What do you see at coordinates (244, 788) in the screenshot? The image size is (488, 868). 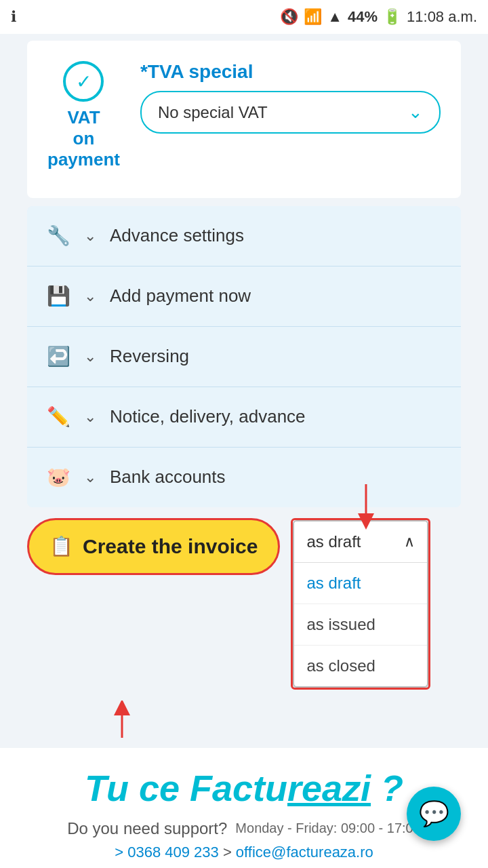 I see `banner-title: Tu ce Factureazi ?` at bounding box center [244, 788].